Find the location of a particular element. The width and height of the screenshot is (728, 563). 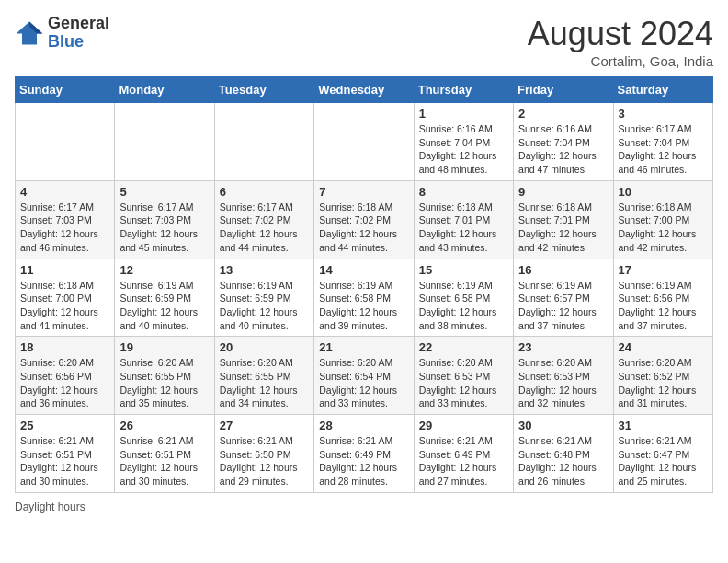

day-number: 25 is located at coordinates (64, 425).